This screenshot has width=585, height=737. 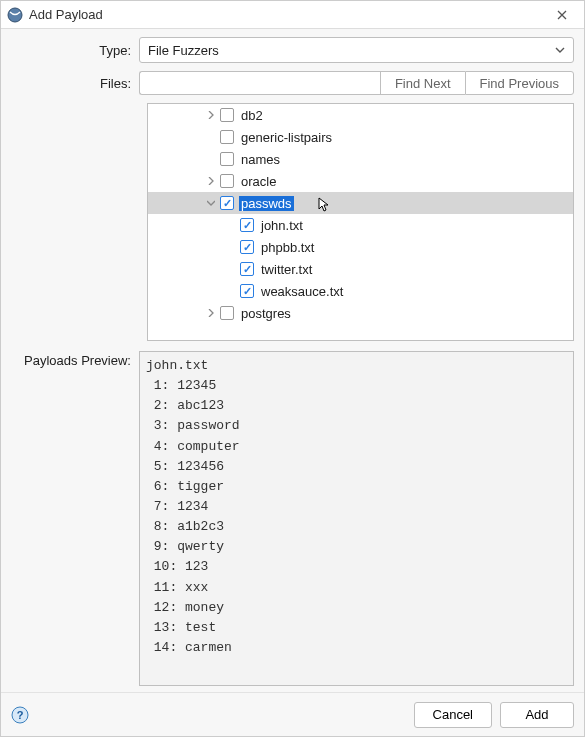 What do you see at coordinates (258, 182) in the screenshot?
I see `tree-item-label: oracle` at bounding box center [258, 182].